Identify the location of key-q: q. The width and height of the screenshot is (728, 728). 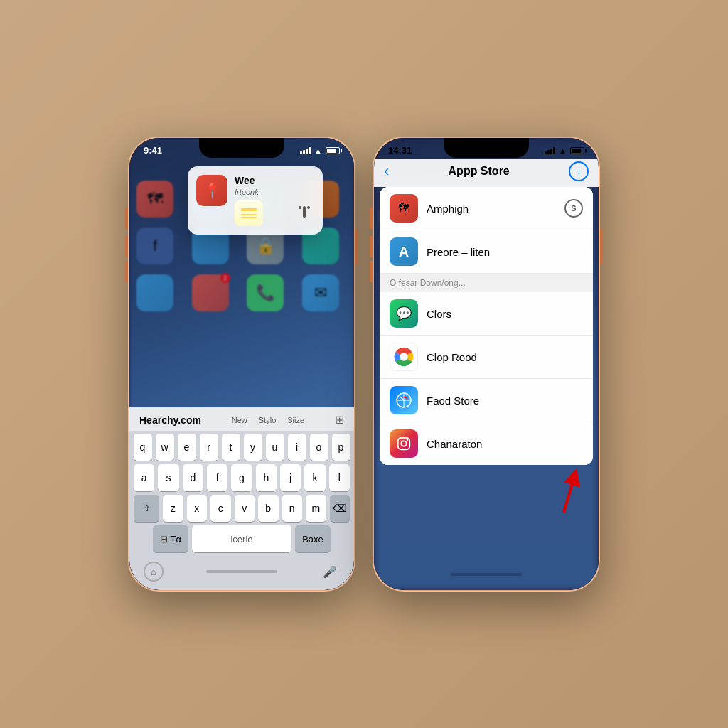
(143, 447).